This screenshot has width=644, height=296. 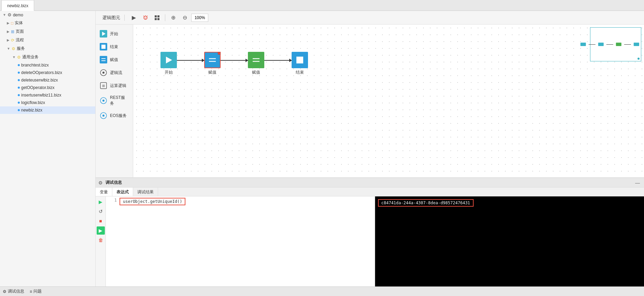 What do you see at coordinates (114, 34) in the screenshot?
I see `elem-start: 开始` at bounding box center [114, 34].